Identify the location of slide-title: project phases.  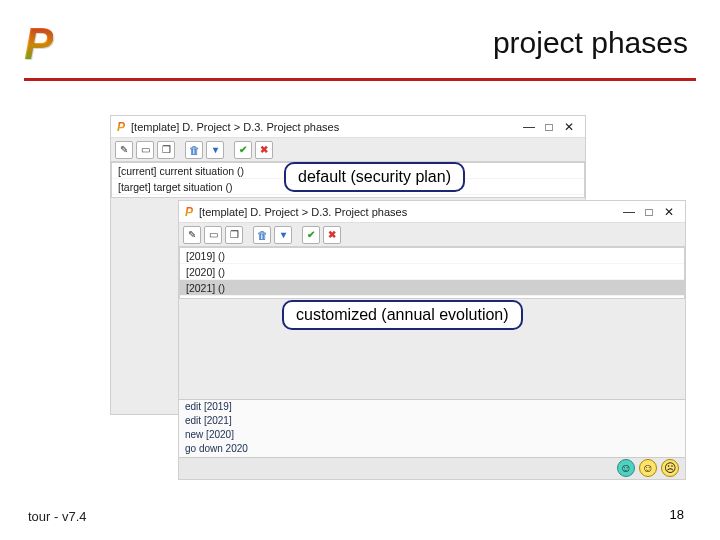
(590, 43).